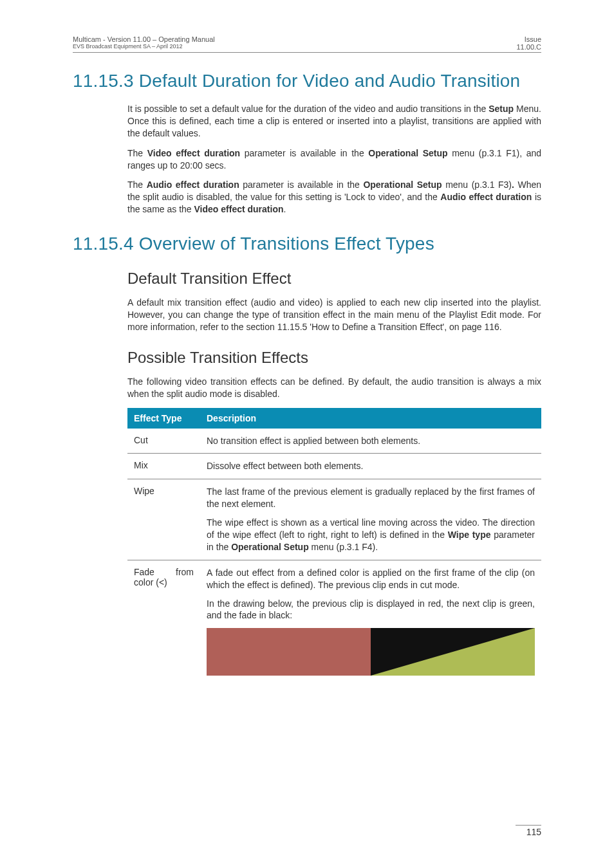 This screenshot has height=868, width=614. What do you see at coordinates (371, 418) in the screenshot?
I see `table-header-description: Description` at bounding box center [371, 418].